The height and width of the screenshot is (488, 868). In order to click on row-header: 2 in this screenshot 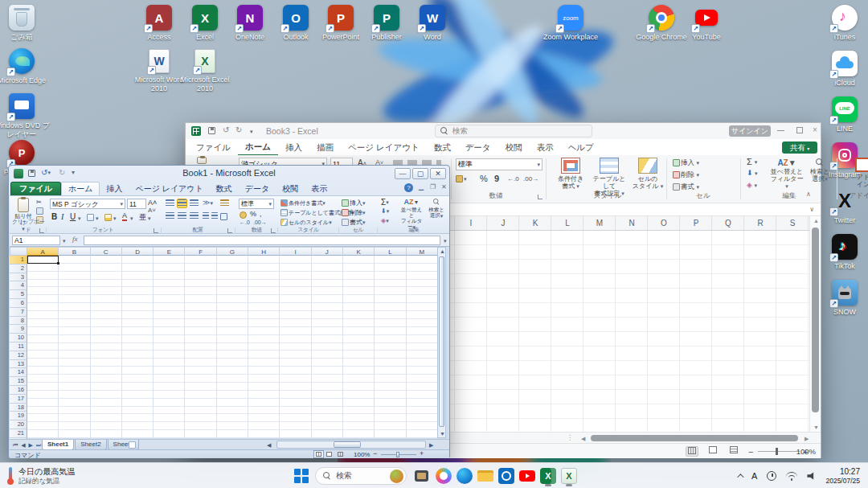, I will do `click(18, 269)`.